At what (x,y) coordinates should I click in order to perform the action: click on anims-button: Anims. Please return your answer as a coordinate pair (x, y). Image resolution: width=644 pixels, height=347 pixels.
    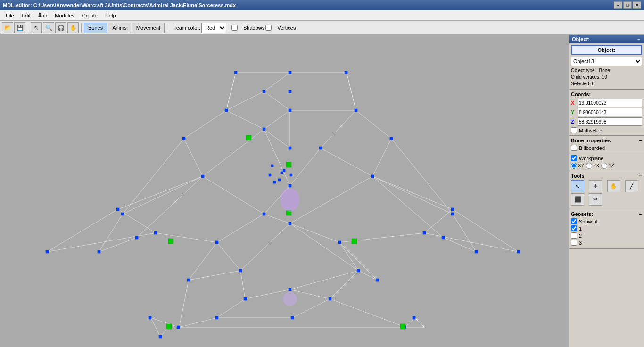
    Looking at the image, I should click on (120, 28).